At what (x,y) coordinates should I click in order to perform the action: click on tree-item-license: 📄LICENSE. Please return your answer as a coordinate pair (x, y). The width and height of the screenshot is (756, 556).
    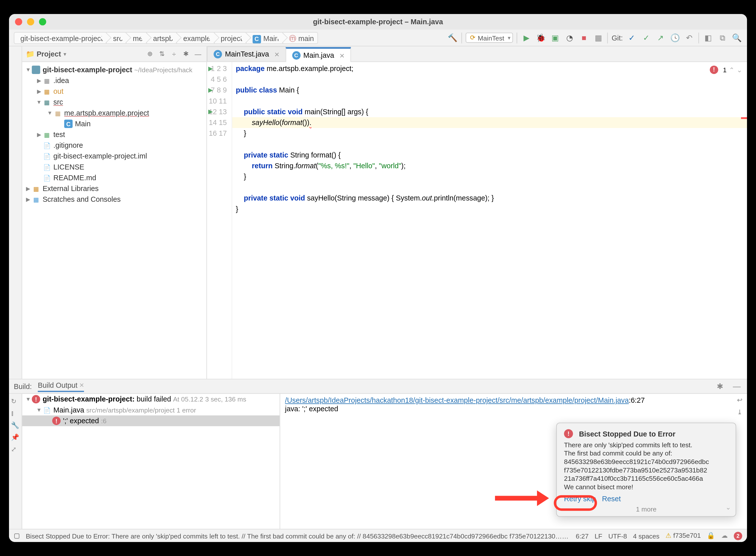
    Looking at the image, I should click on (114, 167).